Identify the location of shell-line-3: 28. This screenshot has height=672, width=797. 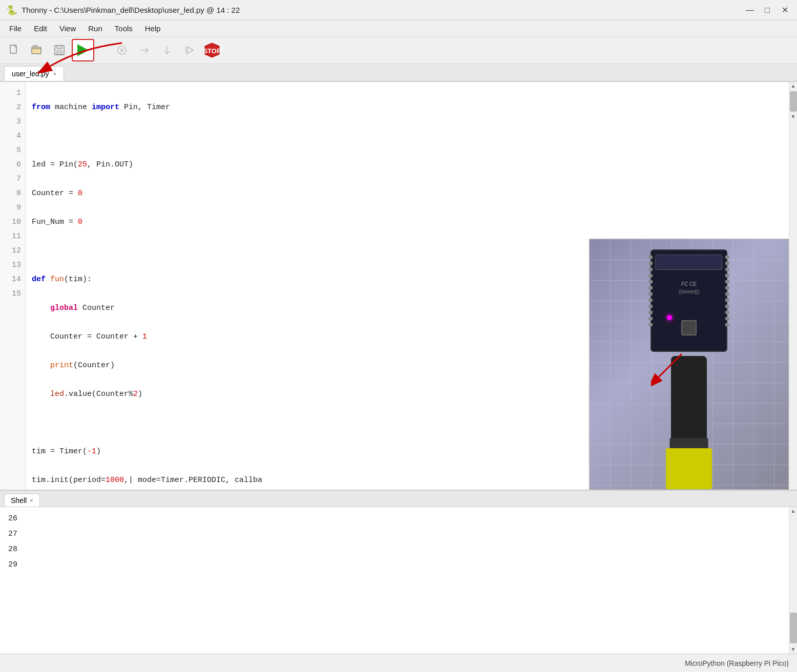
(394, 550).